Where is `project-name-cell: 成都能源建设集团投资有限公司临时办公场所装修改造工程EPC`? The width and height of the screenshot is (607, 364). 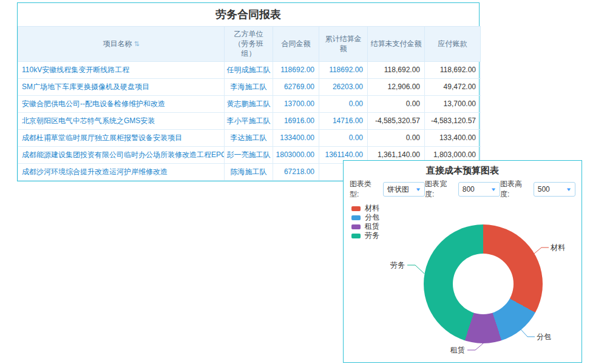 project-name-cell: 成都能源建设集团投资有限公司临时办公场所装修改造工程EPC is located at coordinates (121, 155).